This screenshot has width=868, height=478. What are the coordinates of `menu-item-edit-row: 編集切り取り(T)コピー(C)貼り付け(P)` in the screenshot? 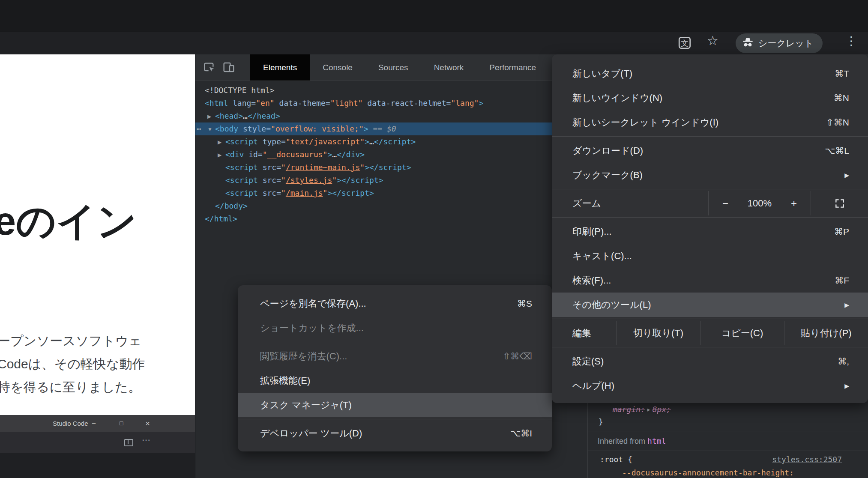 It's located at (710, 333).